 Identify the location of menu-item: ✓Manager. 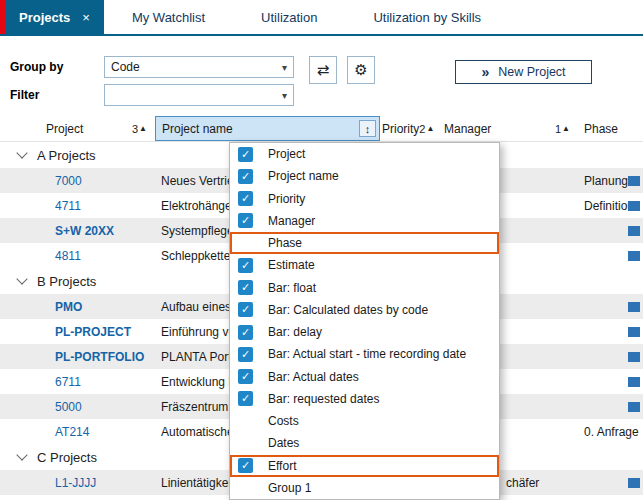
(364, 221).